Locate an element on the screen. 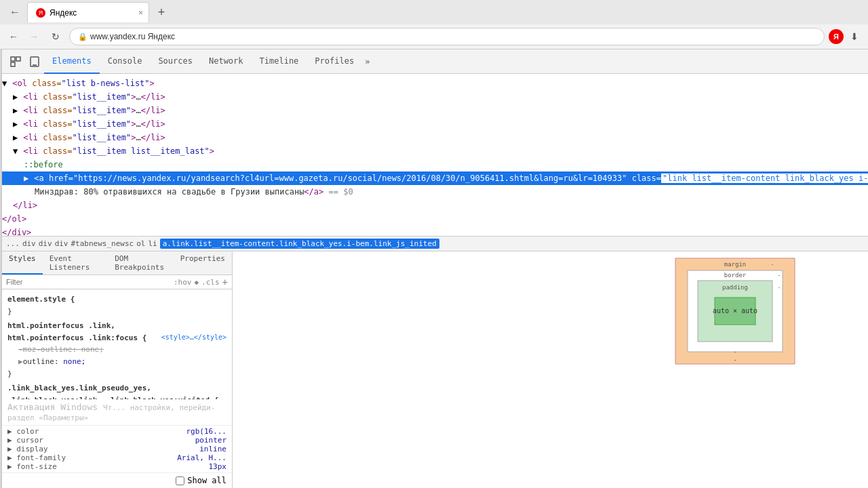 Image resolution: width=868 pixels, height=488 pixels. html-line-li1: ▶ <li class="list__item">…</li> is located at coordinates (435, 97).